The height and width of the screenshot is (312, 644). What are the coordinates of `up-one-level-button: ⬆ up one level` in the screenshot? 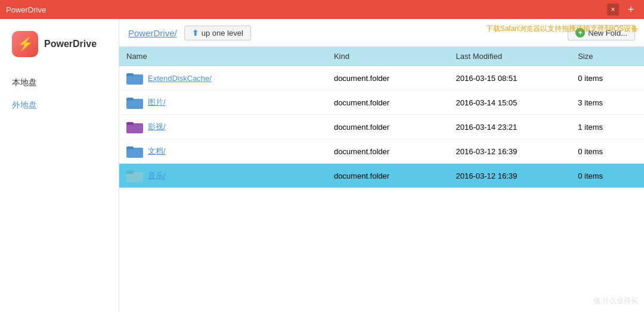 It's located at (218, 33).